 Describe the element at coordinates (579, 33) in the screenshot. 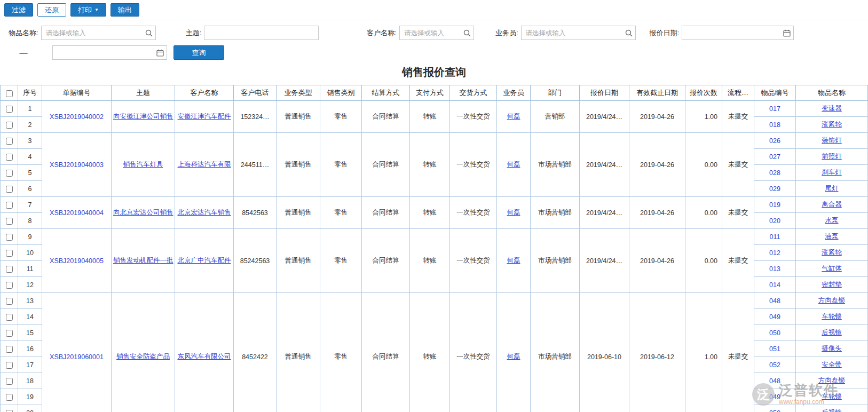

I see `salesman-input` at that location.